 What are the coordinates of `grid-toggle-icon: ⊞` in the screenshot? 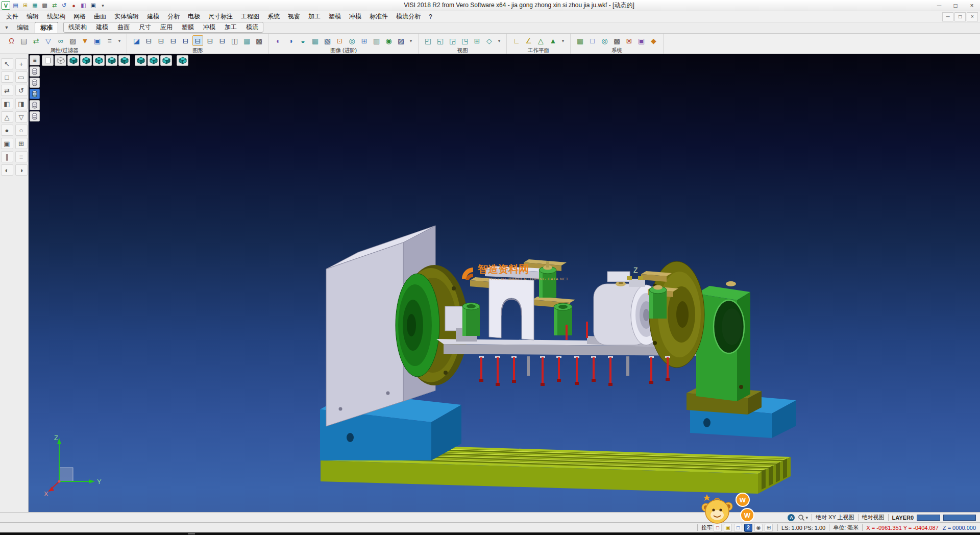 It's located at (769, 528).